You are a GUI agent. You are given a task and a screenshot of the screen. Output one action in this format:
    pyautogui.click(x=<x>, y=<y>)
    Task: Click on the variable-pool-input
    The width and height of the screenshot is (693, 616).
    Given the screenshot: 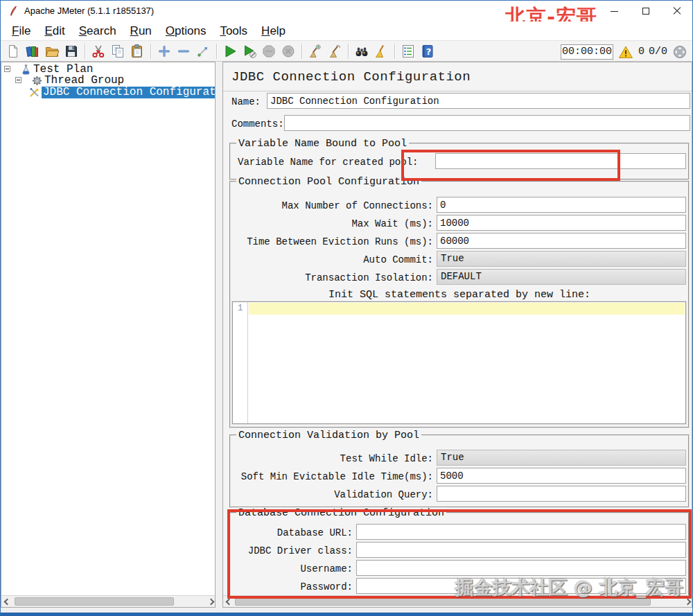 What is the action you would take?
    pyautogui.click(x=561, y=161)
    